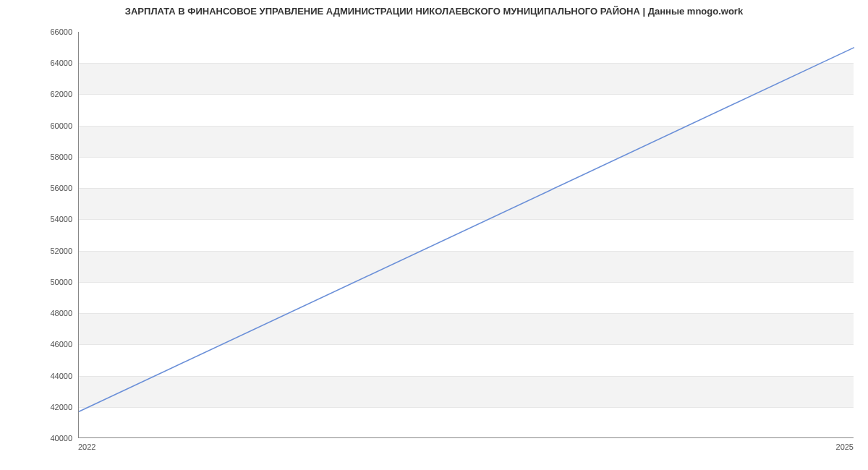 The height and width of the screenshot is (470, 868). I want to click on y-tick-label: 58000, so click(58, 157).